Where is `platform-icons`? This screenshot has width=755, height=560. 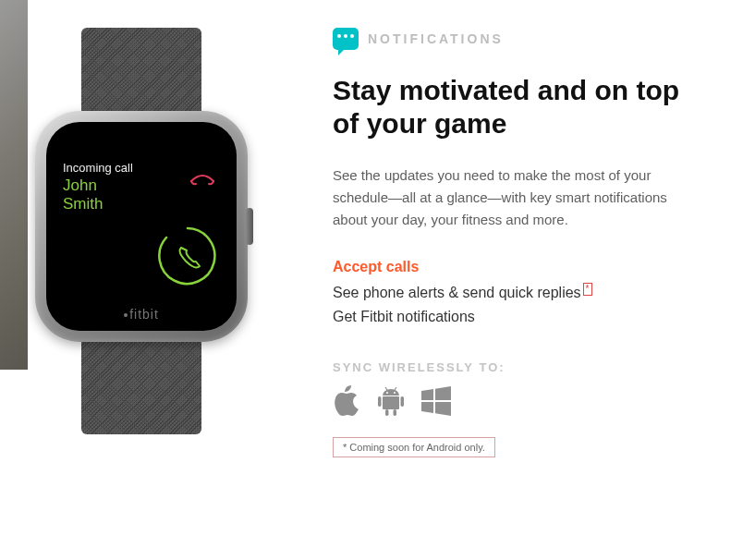 platform-icons is located at coordinates (525, 403).